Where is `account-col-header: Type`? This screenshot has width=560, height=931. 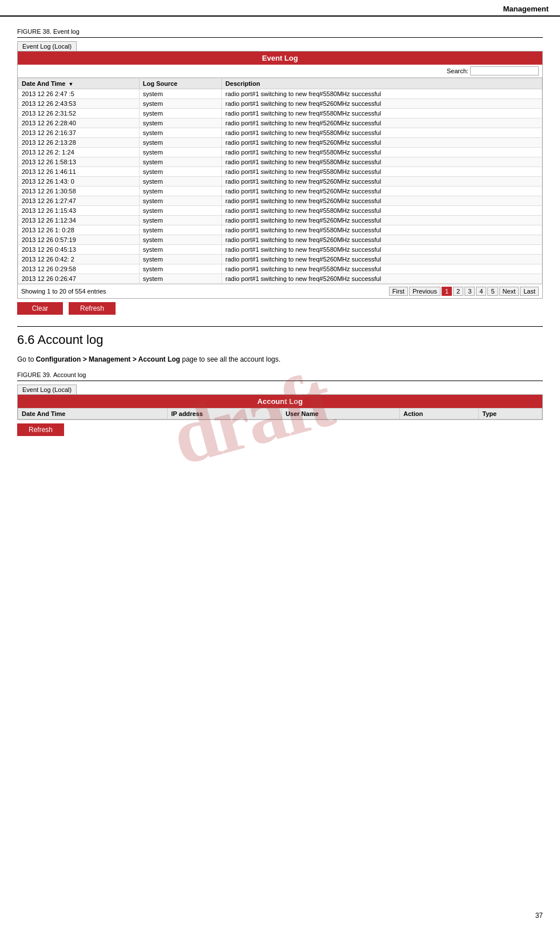 account-col-header: Type is located at coordinates (510, 414).